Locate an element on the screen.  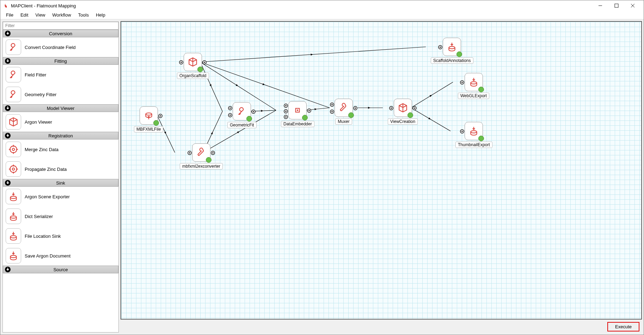
tool-label: Argon Viewer is located at coordinates (38, 122).